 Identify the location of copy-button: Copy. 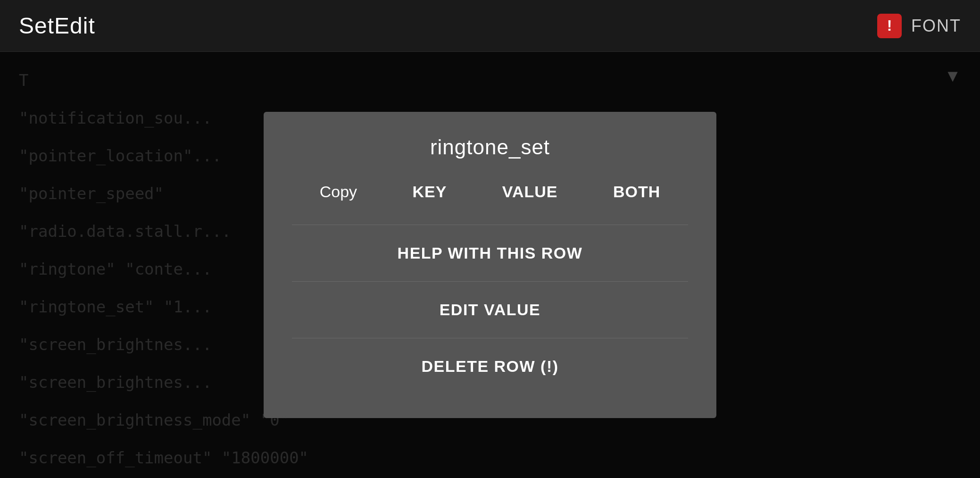
(339, 192).